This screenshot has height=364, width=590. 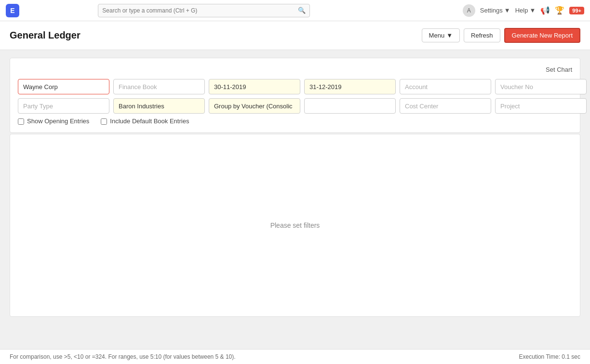 What do you see at coordinates (501, 36) in the screenshot?
I see `page-actions: Menu ▼ Refresh Generate New Report` at bounding box center [501, 36].